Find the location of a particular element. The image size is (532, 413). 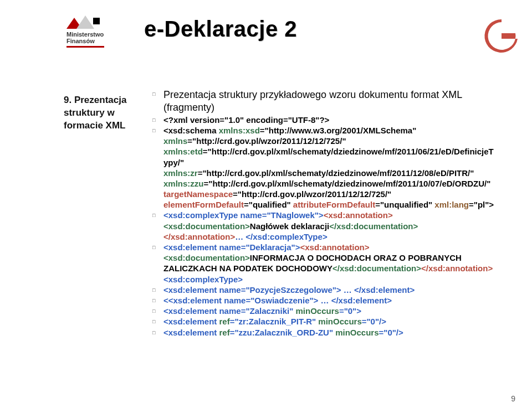

logo-icon is located at coordinates (83, 21).